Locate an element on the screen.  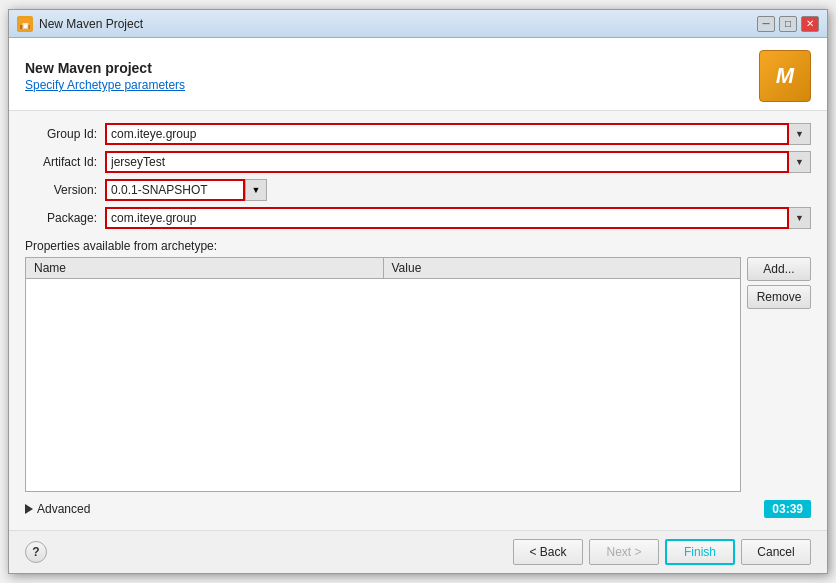
package-input-wrapper: ▼ is located at coordinates (458, 218).